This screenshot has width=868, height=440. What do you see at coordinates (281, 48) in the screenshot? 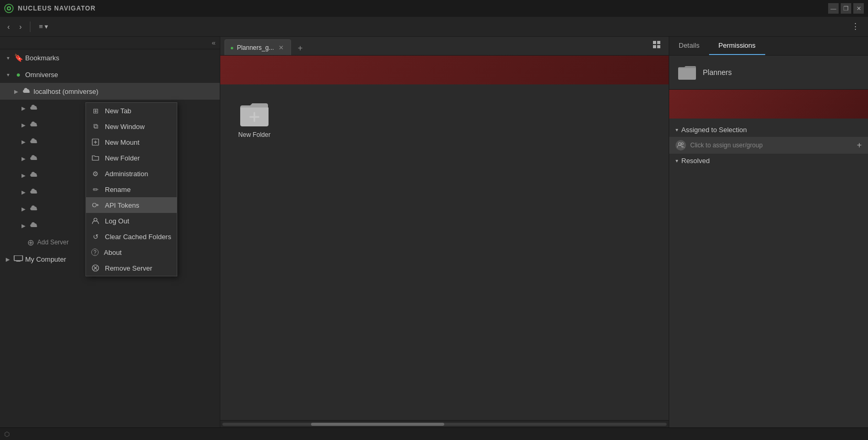
I see `tab-close-button: ✕` at bounding box center [281, 48].